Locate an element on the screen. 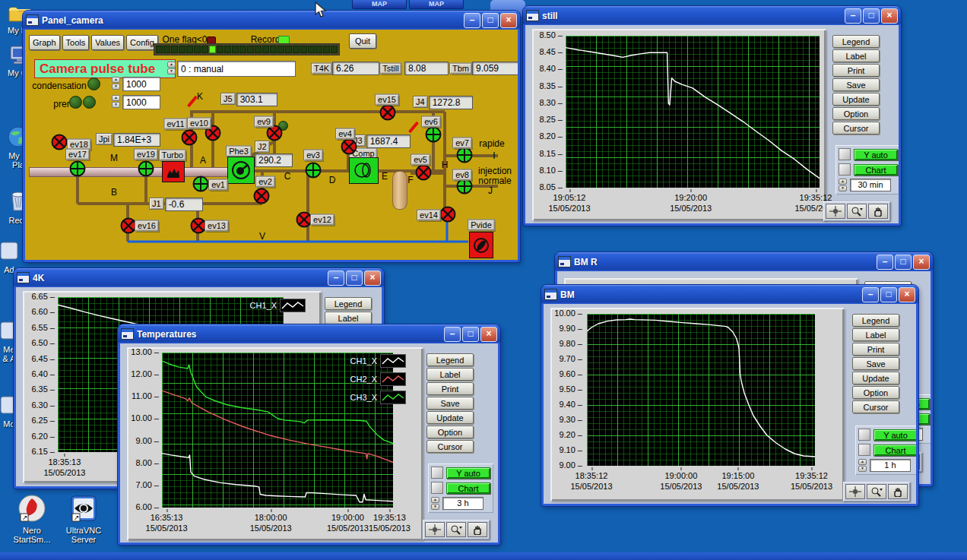  titlebar-bm-r: BM R – □ × is located at coordinates (743, 261).